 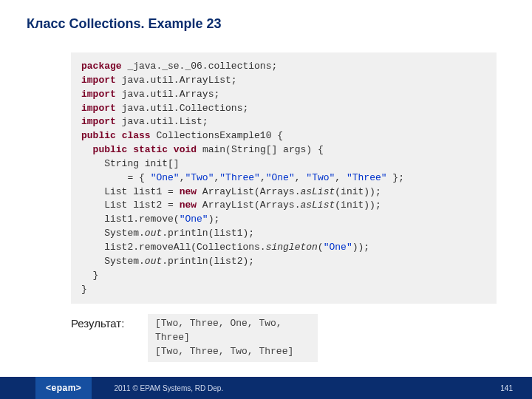 What do you see at coordinates (266, 16) in the screenshot?
I see `slide-title: Класс Collections. Example 23` at bounding box center [266, 16].